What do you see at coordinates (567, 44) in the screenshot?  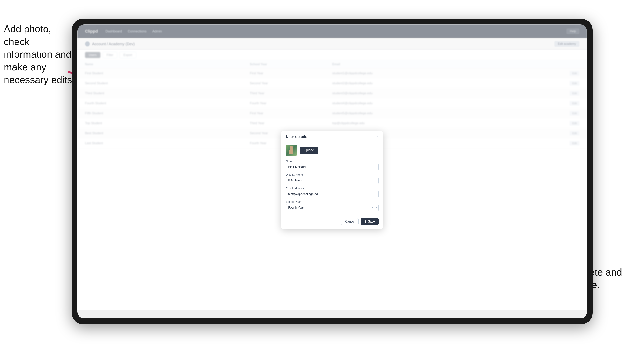 I see `edit-academy-button: Edit academy` at bounding box center [567, 44].